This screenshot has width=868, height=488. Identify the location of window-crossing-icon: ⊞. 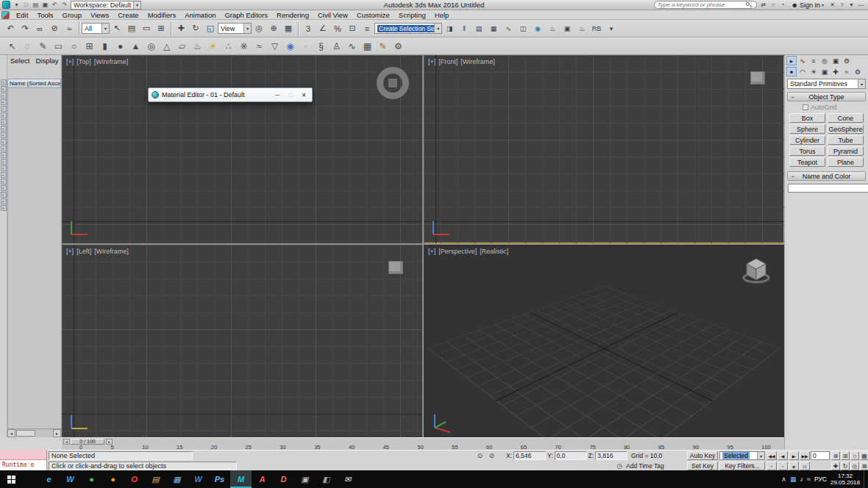
(161, 29).